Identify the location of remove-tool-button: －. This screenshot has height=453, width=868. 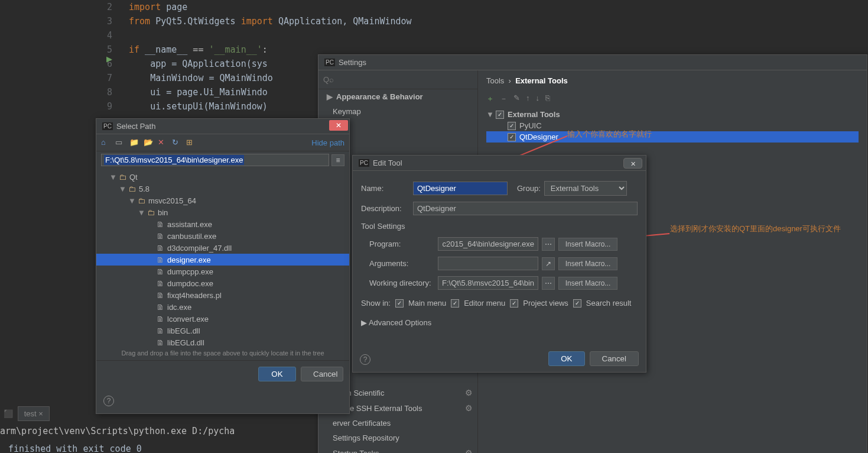
(503, 99).